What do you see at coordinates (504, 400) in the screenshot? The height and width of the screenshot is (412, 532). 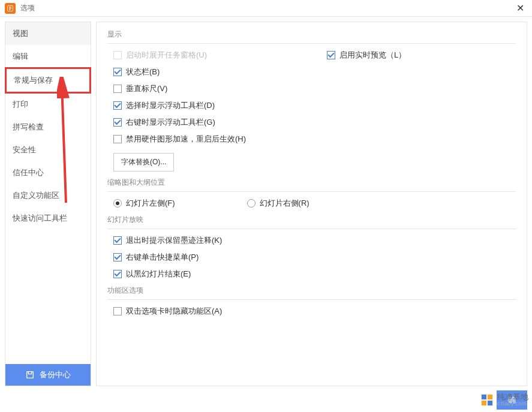 I see `watermark: 纯净基地 czlaby.com` at bounding box center [504, 400].